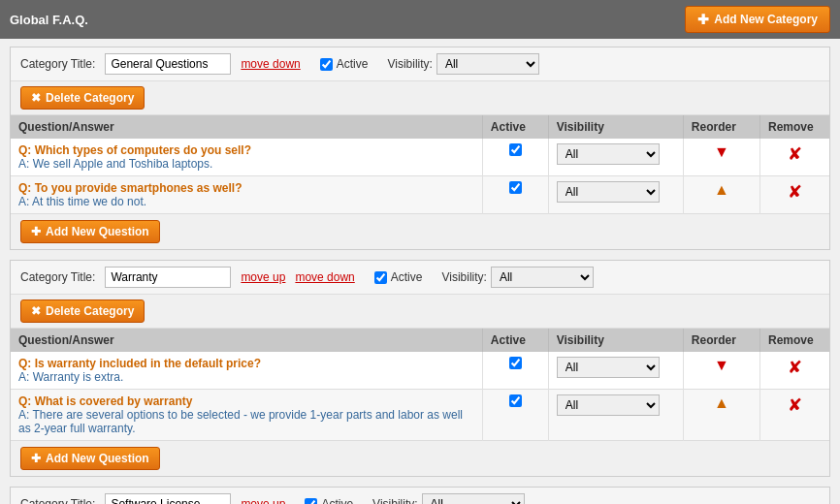 This screenshot has width=840, height=504. What do you see at coordinates (407, 277) in the screenshot?
I see `active-label-cat2: Active` at bounding box center [407, 277].